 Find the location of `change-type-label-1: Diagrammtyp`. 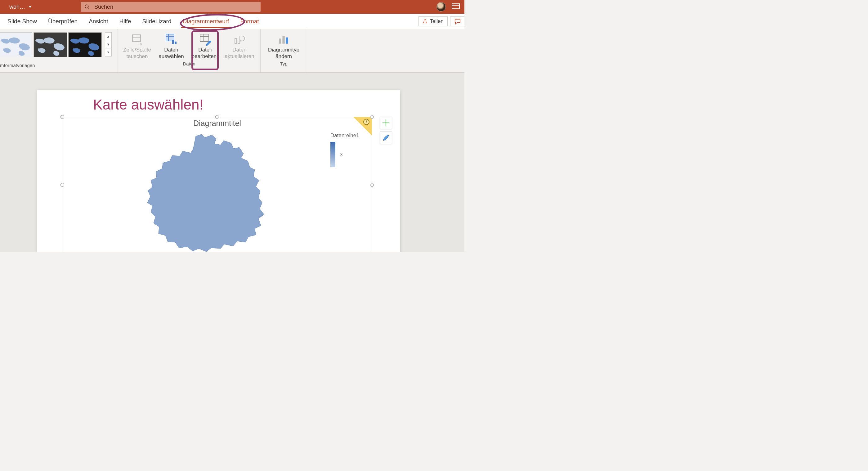

change-type-label-1: Diagrammtyp is located at coordinates (284, 50).